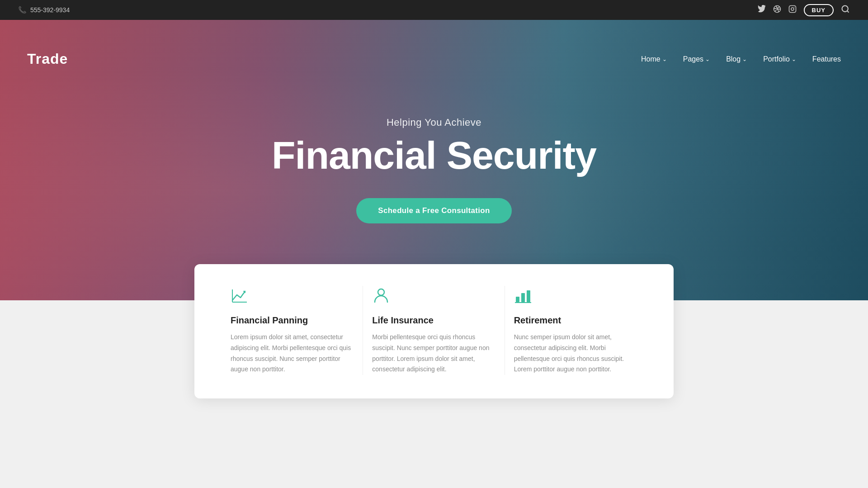 This screenshot has height=488, width=868. I want to click on retirement-icon, so click(576, 297).